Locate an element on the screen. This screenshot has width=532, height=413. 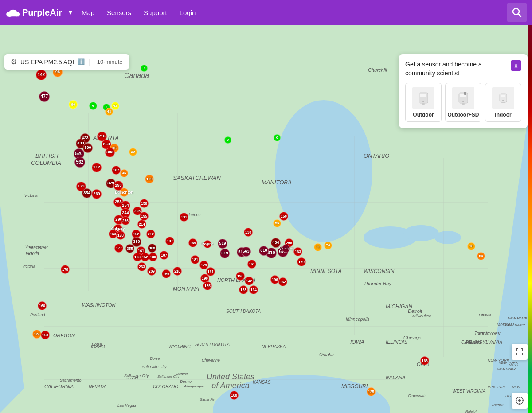
aqi-dot: 178 is located at coordinates (121, 235).